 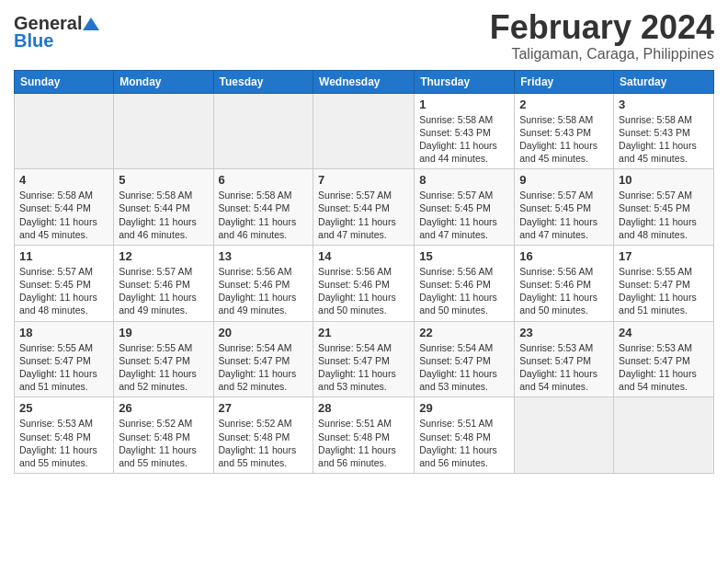 What do you see at coordinates (364, 408) in the screenshot?
I see `day-number: 28` at bounding box center [364, 408].